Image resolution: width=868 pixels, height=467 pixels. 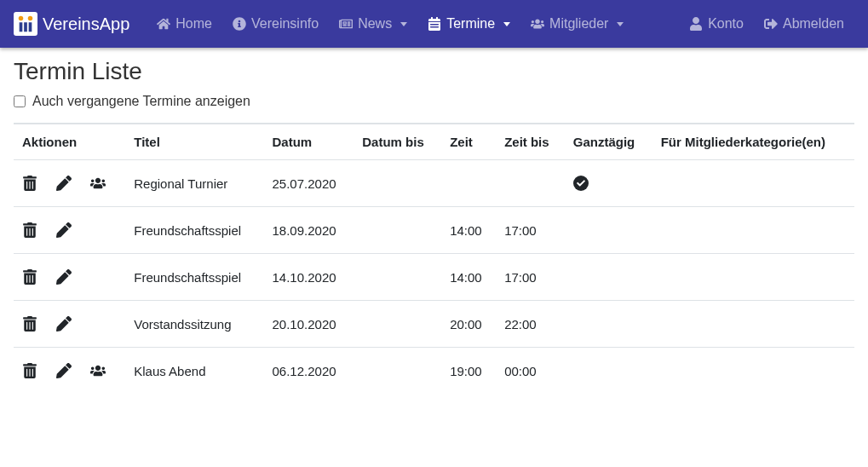 I want to click on page-title: Termin Liste, so click(x=434, y=72).